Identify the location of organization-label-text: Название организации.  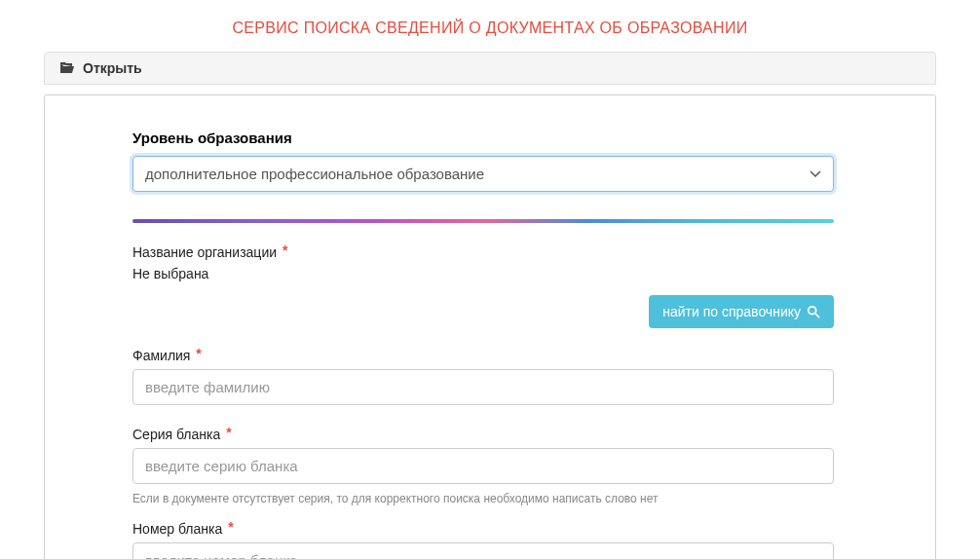
(205, 252).